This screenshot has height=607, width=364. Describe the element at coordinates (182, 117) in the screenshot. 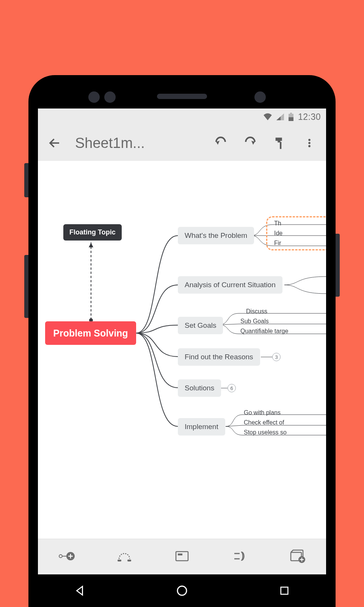

I see `status-bar: 12:30` at that location.